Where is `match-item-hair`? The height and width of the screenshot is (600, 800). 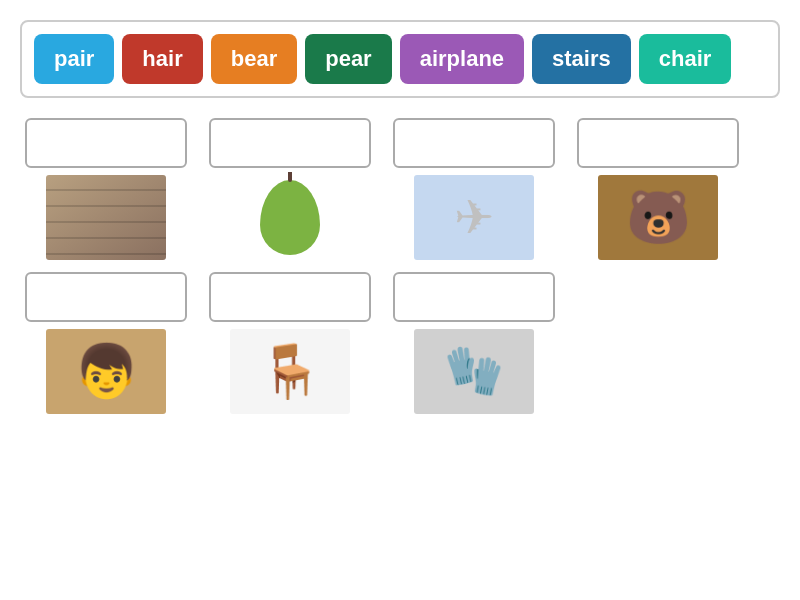
match-item-hair is located at coordinates (106, 344).